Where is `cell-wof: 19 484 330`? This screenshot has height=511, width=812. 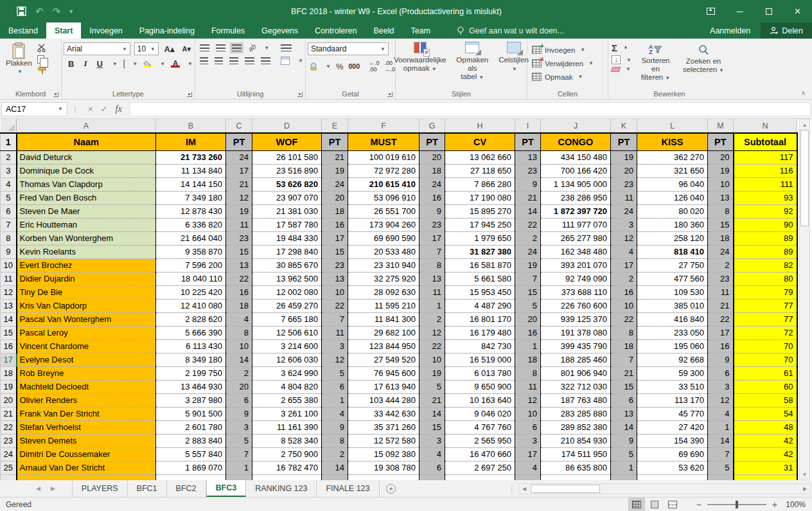
cell-wof: 19 484 330 is located at coordinates (287, 238).